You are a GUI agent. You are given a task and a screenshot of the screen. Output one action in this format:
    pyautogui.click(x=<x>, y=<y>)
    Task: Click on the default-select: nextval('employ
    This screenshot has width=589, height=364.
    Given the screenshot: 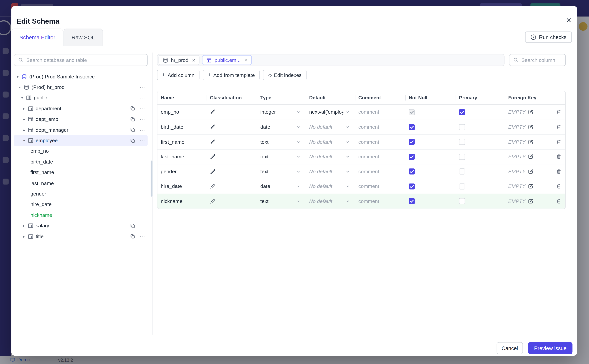 What is the action you would take?
    pyautogui.click(x=330, y=112)
    